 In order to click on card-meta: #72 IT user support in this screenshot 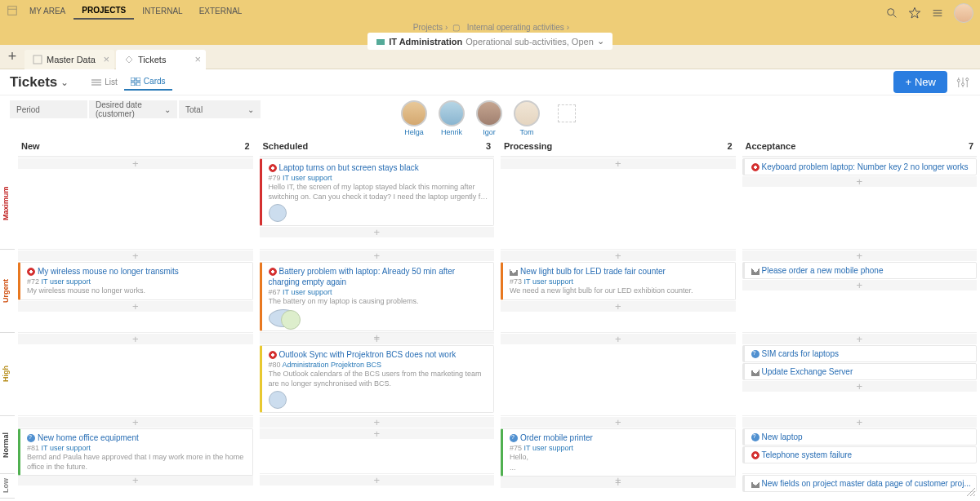, I will do `click(137, 282)`.